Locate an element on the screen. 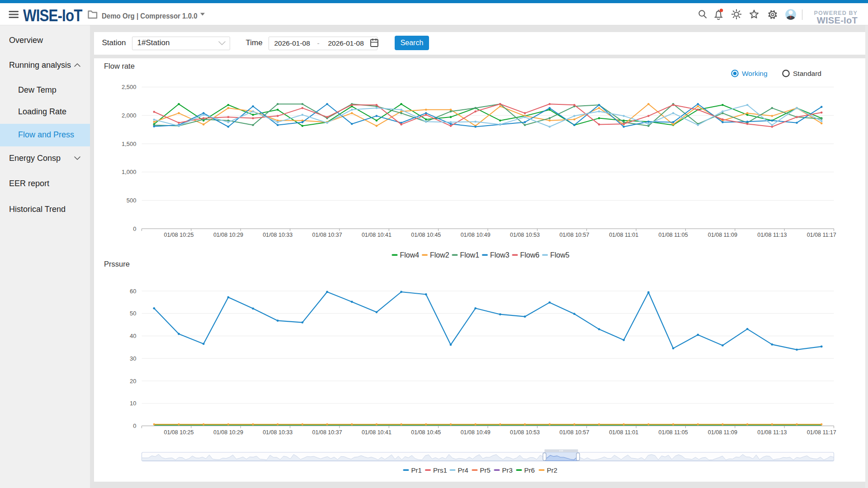 The width and height of the screenshot is (868, 488). svg-text: Pr5 is located at coordinates (485, 470).